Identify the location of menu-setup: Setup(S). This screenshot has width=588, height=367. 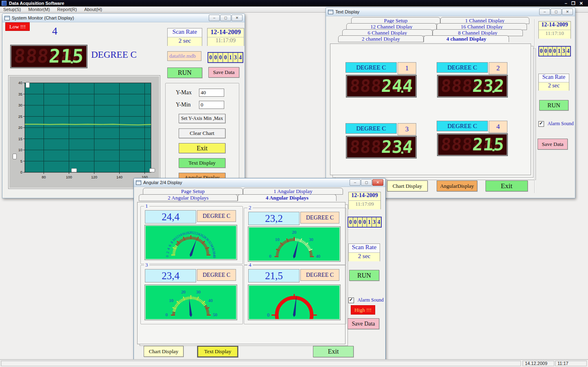
(12, 9).